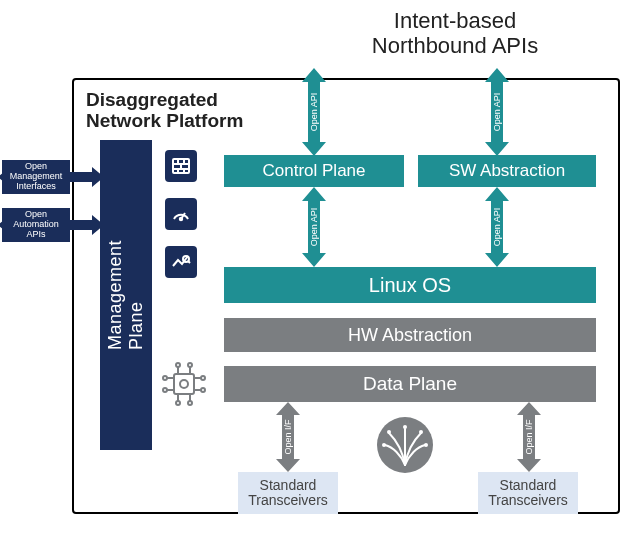 The image size is (640, 534). What do you see at coordinates (36, 177) in the screenshot?
I see `open-mgmt-badge2: Open Management Interfaces` at bounding box center [36, 177].